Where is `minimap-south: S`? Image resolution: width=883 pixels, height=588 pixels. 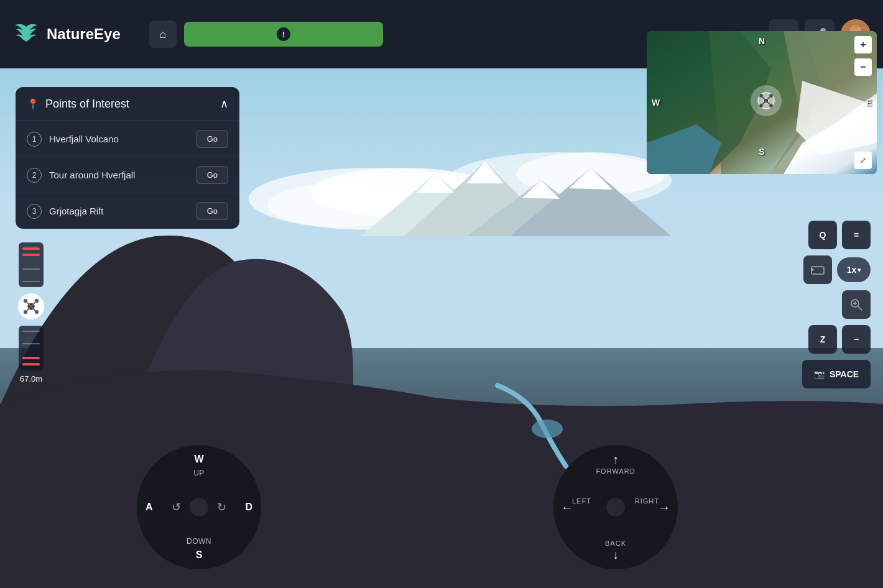
minimap-south: S is located at coordinates (761, 152).